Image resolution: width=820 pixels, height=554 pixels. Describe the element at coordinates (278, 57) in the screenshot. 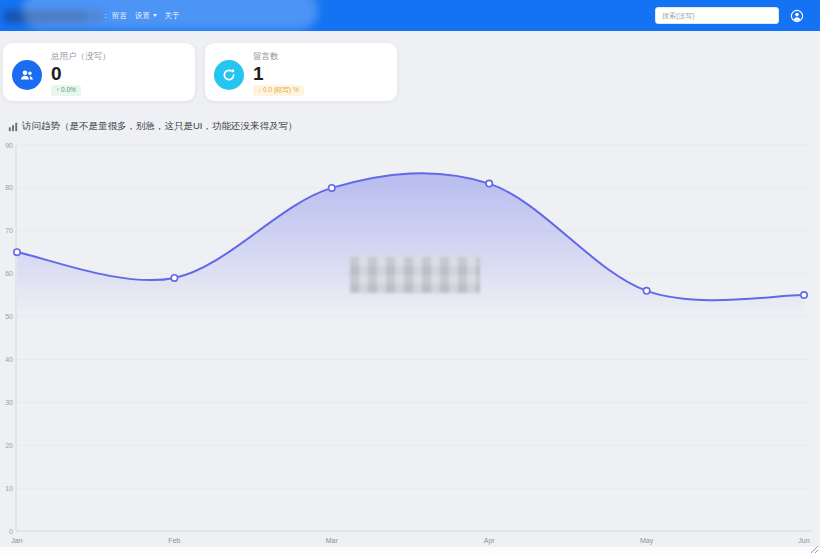

I see `stat-card-comments-title: 留言数` at that location.